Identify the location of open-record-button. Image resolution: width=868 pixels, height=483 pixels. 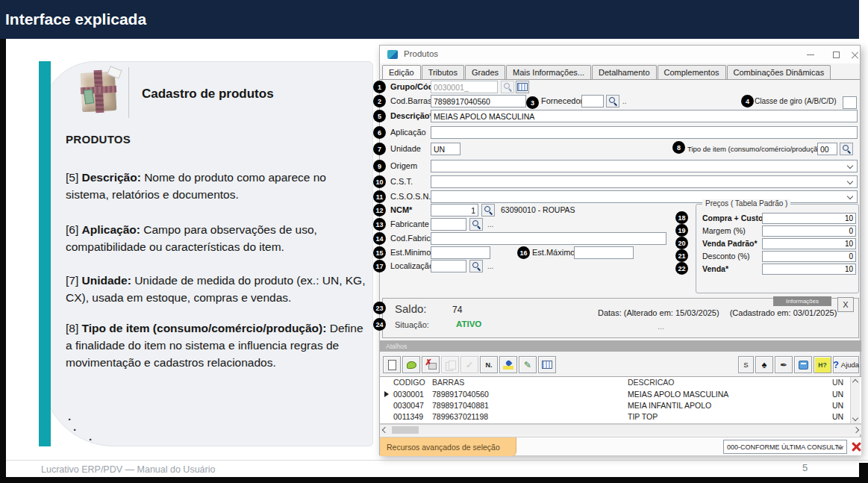
(411, 364).